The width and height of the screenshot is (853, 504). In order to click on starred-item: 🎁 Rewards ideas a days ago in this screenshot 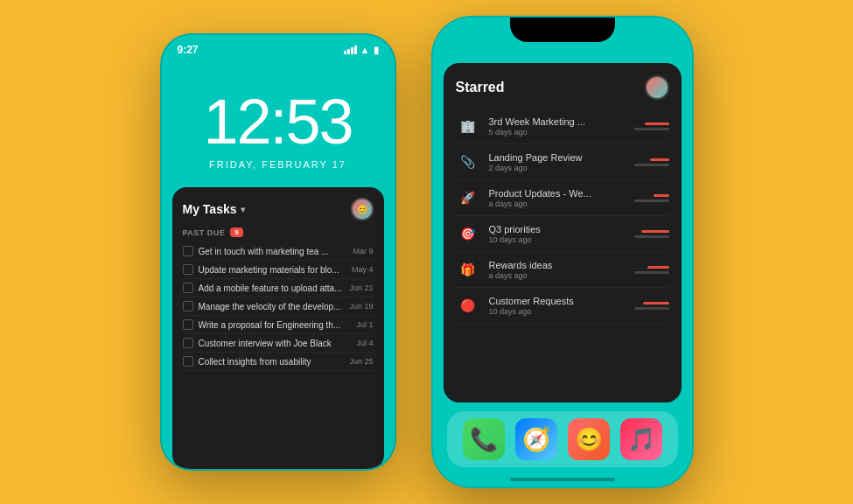, I will do `click(563, 270)`.